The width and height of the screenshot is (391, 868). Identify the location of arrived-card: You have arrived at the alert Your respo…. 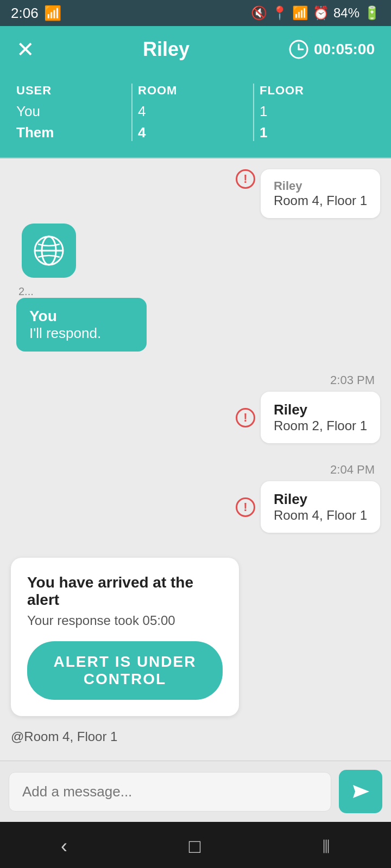
(125, 637).